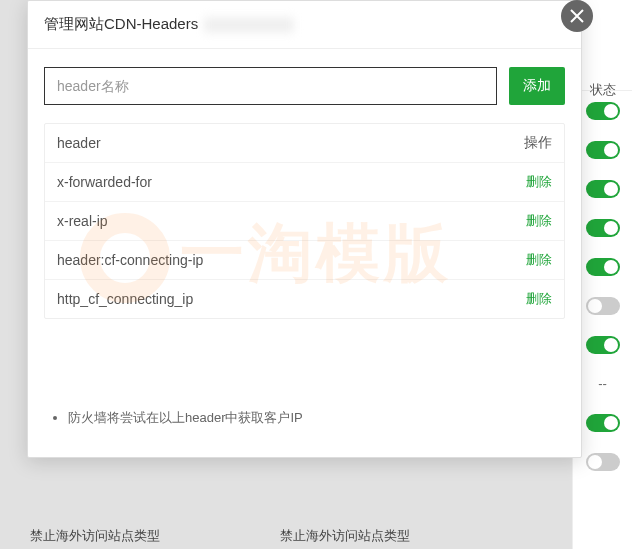 The image size is (632, 549). What do you see at coordinates (284, 143) in the screenshot?
I see `col-header-name: header` at bounding box center [284, 143].